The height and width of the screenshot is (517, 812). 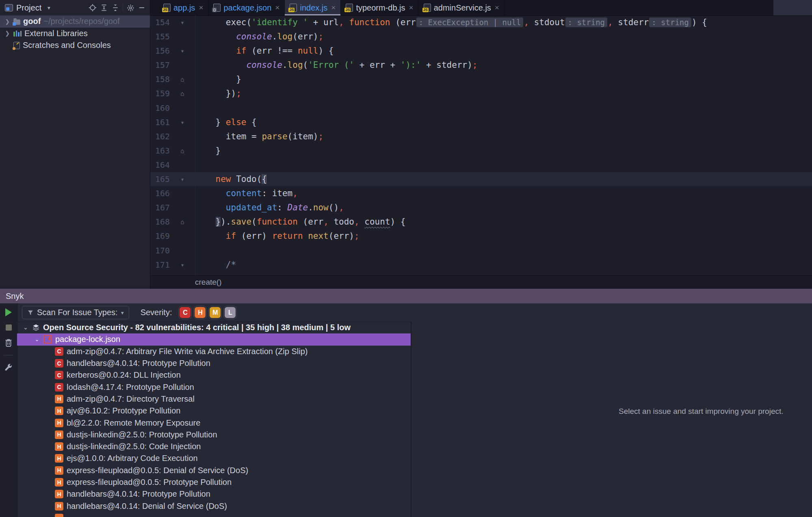 What do you see at coordinates (123, 8) in the screenshot?
I see `toolbar-divider` at bounding box center [123, 8].